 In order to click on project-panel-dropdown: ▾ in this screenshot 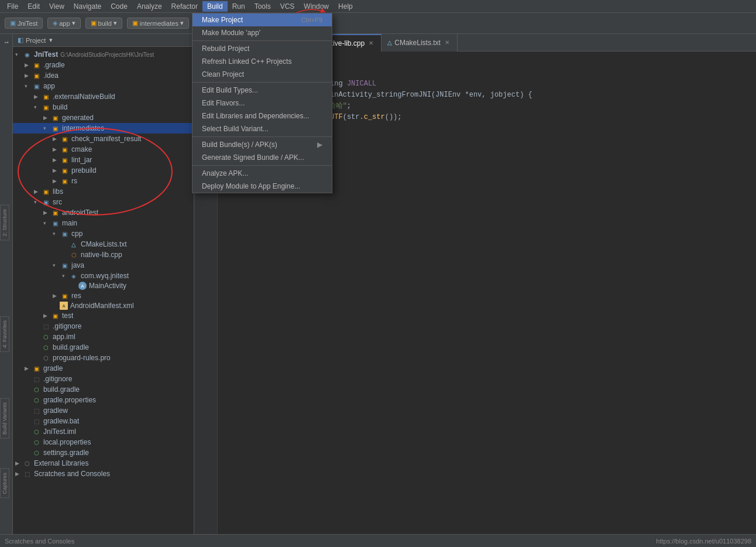, I will do `click(51, 40)`.